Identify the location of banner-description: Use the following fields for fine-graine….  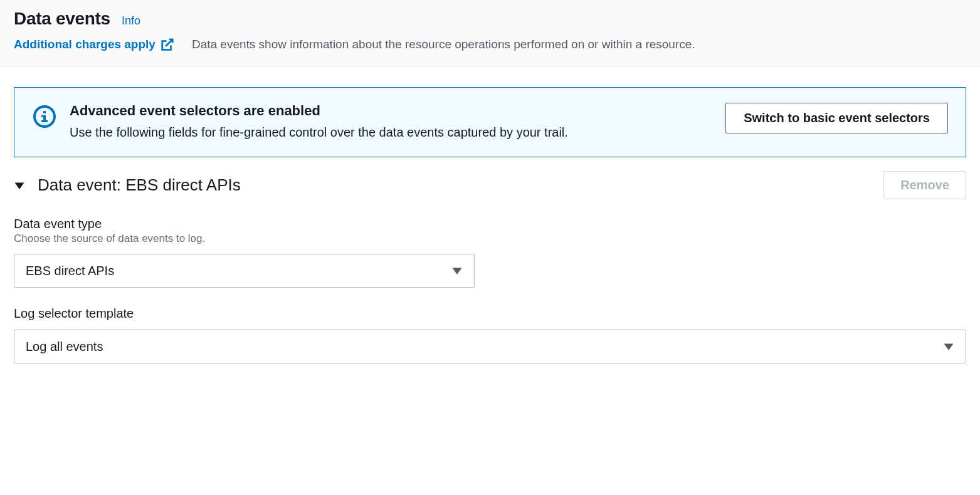
(320, 132).